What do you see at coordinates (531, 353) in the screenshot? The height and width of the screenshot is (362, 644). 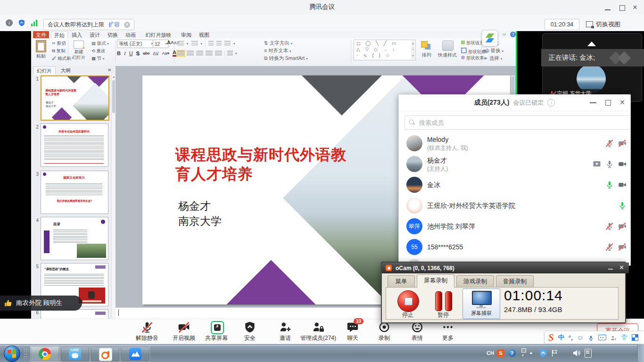 I see `tray-show-hidden-icon: ▲` at bounding box center [531, 353].